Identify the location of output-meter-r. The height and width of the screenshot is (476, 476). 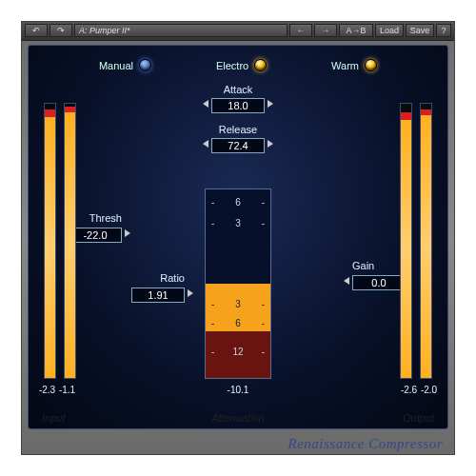
(426, 241).